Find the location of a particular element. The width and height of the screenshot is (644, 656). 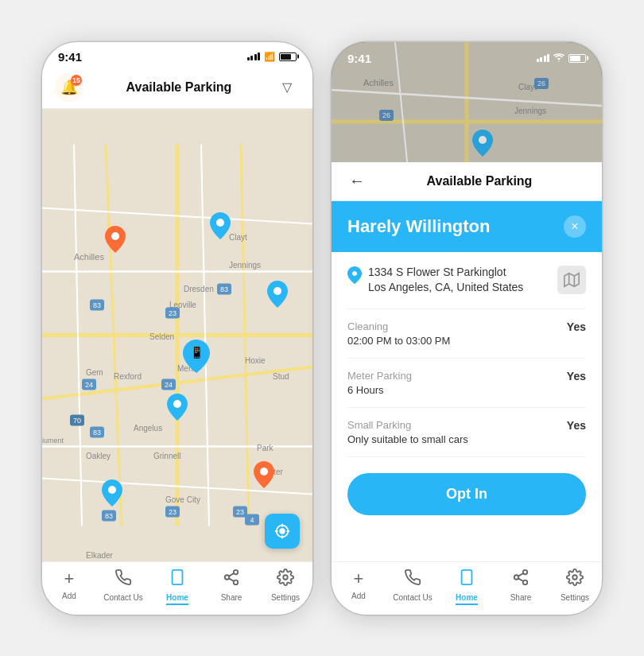

svg-text: Hoxie is located at coordinates (255, 359).